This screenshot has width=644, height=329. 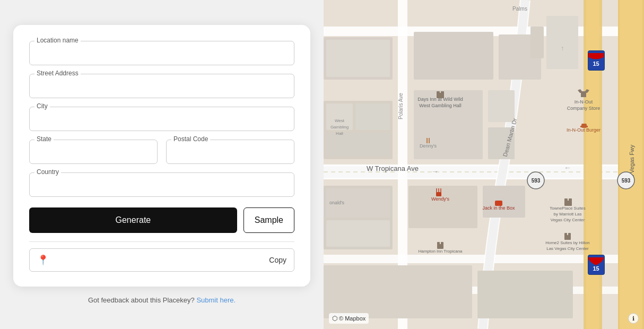 I want to click on sample-button: Sample, so click(x=269, y=220).